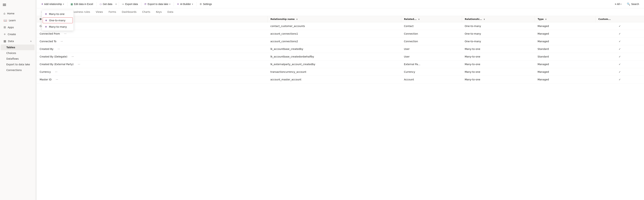 This screenshot has width=644, height=200. Describe the element at coordinates (340, 42) in the screenshot. I see `table-row: Connected To ··· account_connections2 Co…` at that location.